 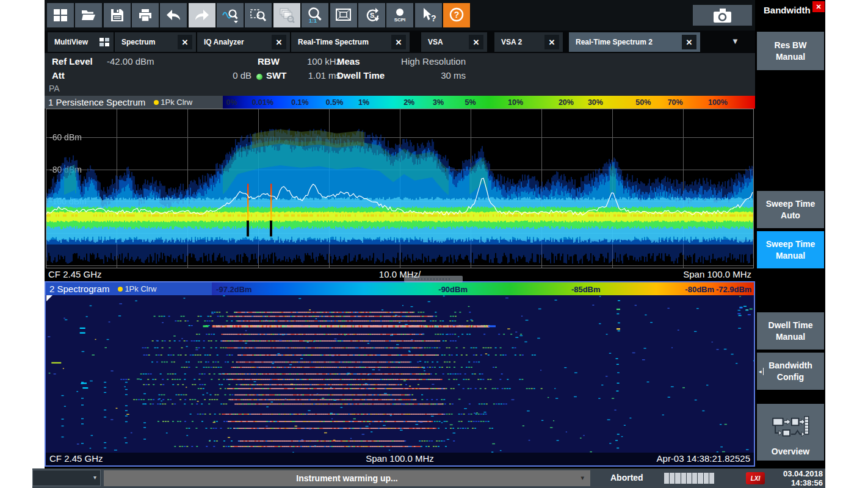 What do you see at coordinates (457, 15) in the screenshot?
I see `help-button: ?` at bounding box center [457, 15].